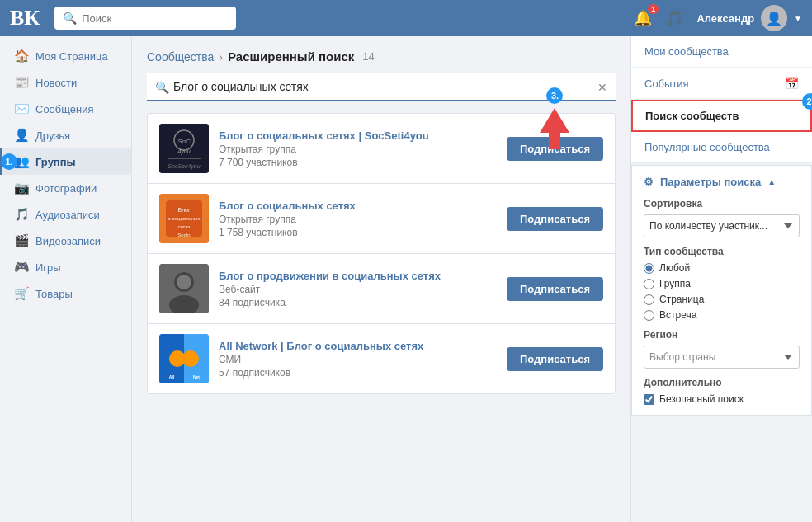 The height and width of the screenshot is (522, 812). I want to click on group-avatar-4: All Net, so click(184, 359).